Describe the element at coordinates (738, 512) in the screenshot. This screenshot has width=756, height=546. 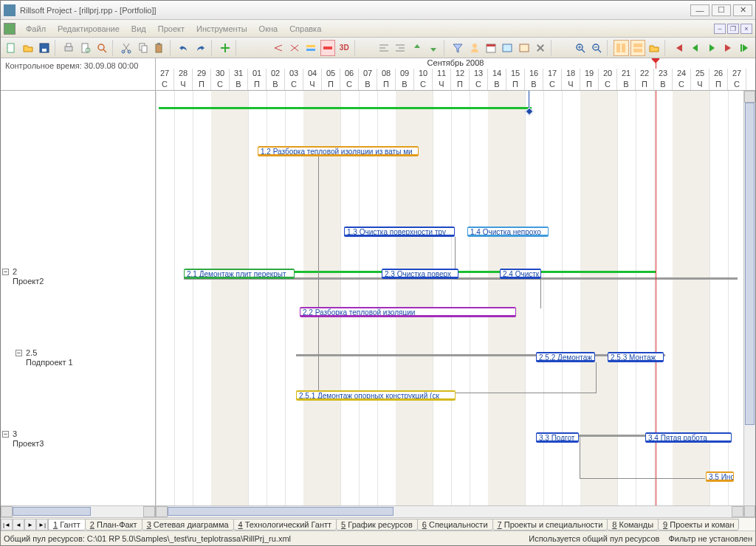
I see `gantt-scroll-right` at that location.